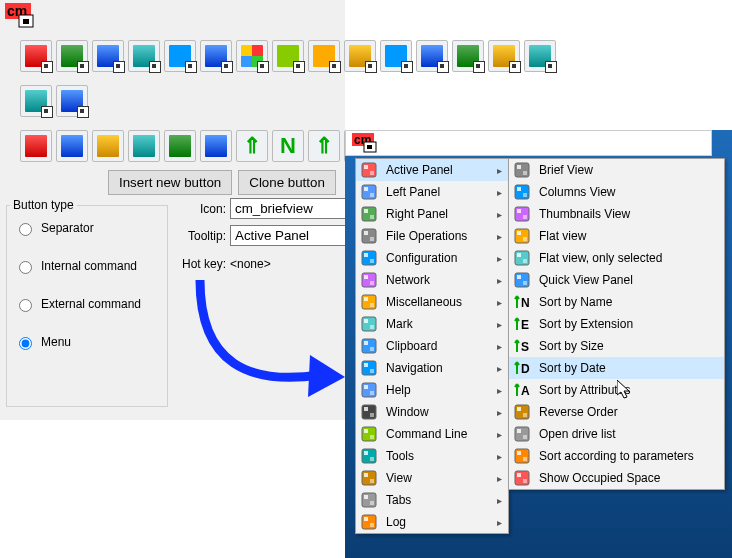  What do you see at coordinates (616, 412) in the screenshot?
I see `submenu-item: Reverse Order` at bounding box center [616, 412].